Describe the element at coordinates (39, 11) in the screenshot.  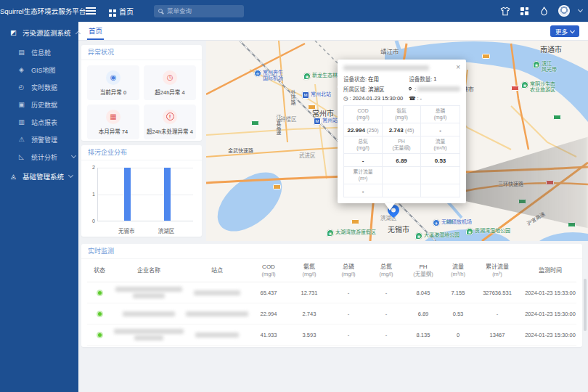
I see `brand-logo: Squirrel生态环境云服务平台` at that location.